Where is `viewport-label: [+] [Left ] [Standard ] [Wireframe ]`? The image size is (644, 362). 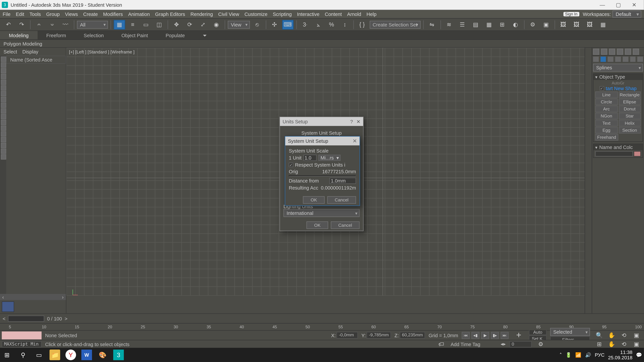 viewport-label: [+] [Left ] [Standard ] [Wireframe ] is located at coordinates (102, 52).